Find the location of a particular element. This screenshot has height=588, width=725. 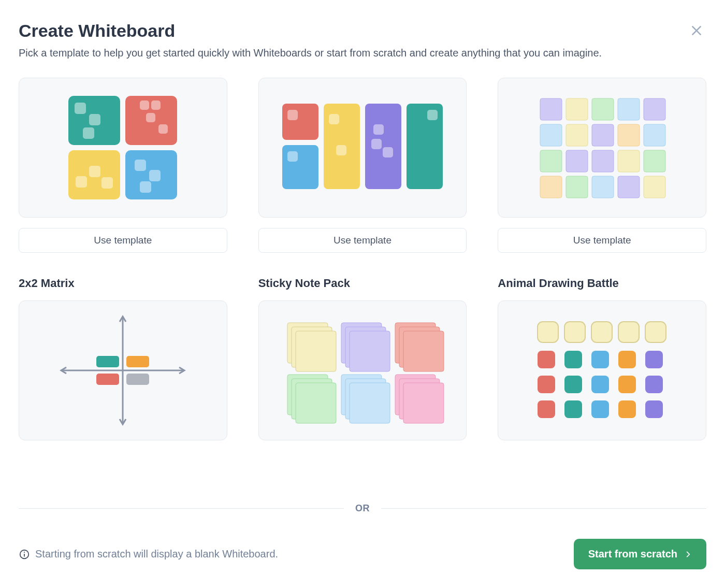

template-card-2x2-matrix is located at coordinates (123, 370).